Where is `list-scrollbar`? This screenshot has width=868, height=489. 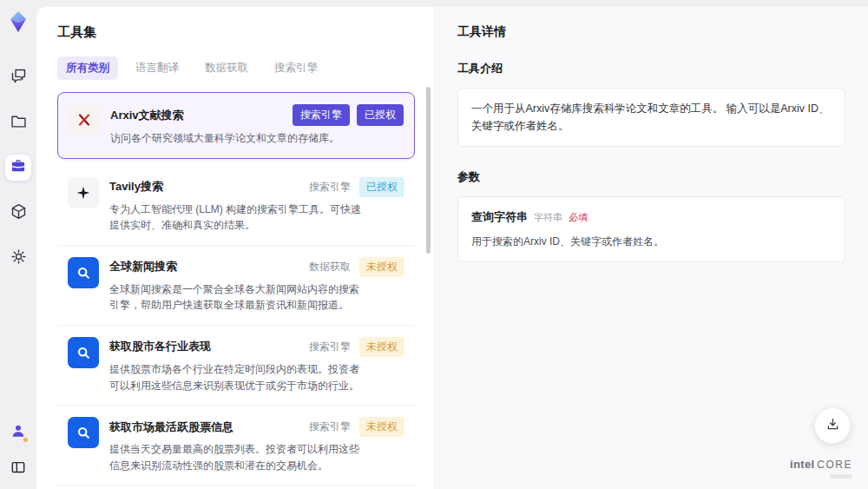 list-scrollbar is located at coordinates (429, 170).